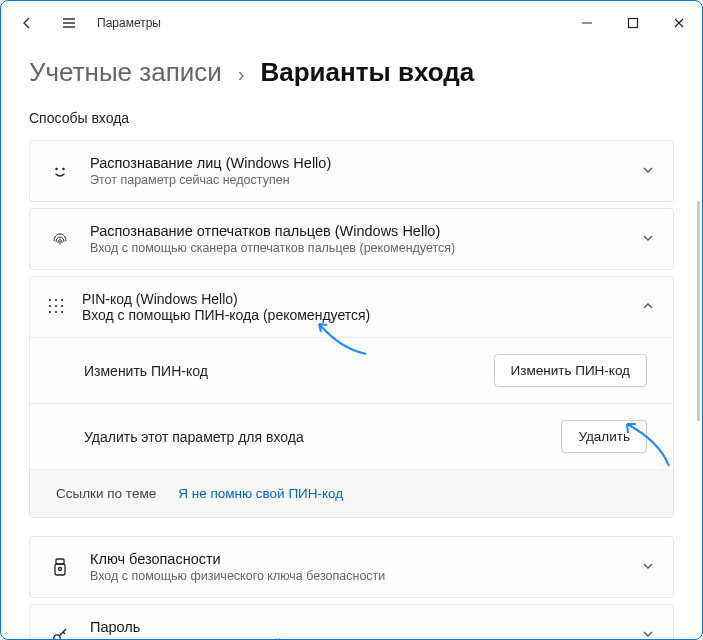  I want to click on chevron-up-icon, so click(648, 308).